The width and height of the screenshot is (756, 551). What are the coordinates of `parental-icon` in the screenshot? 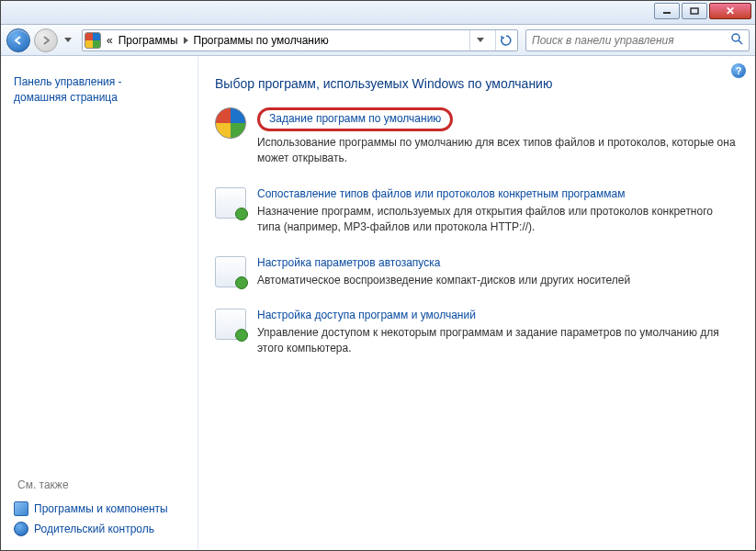 It's located at (21, 529).